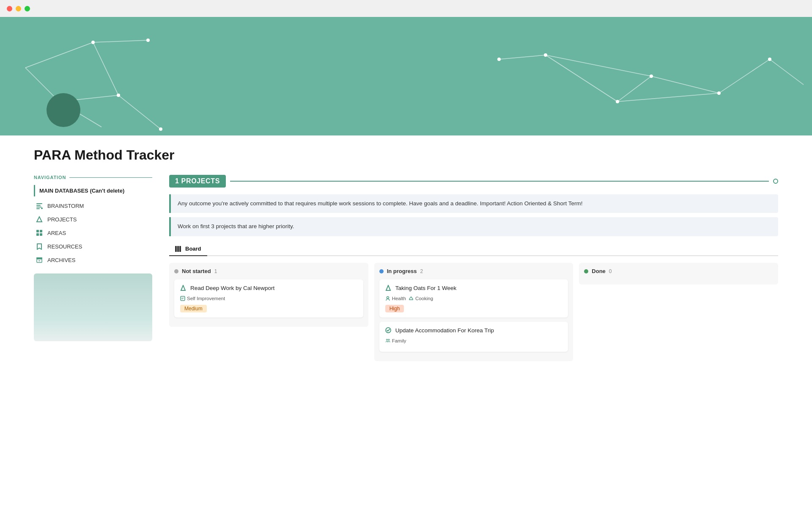 This screenshot has height=508, width=812. Describe the element at coordinates (474, 312) in the screenshot. I see `column-in-progress: In progress 2 Taking Oats For 1 Week` at that location.